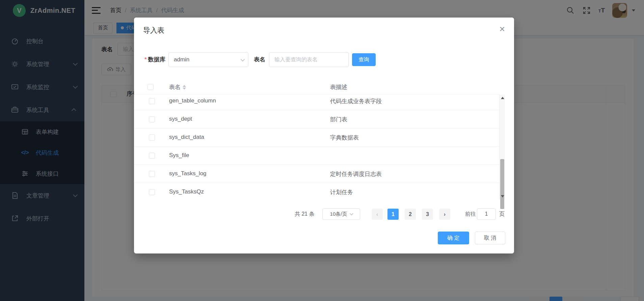  I want to click on cancel-button: 取 消, so click(490, 238).